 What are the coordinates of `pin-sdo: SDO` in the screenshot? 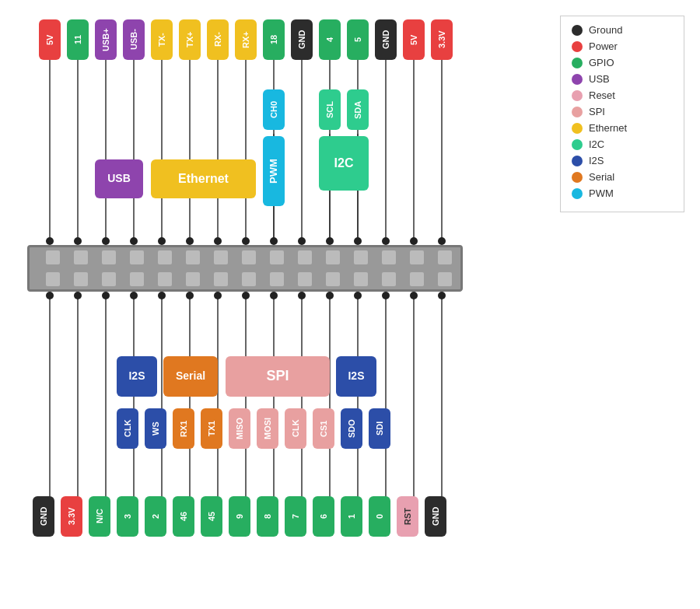 It's located at (352, 429).